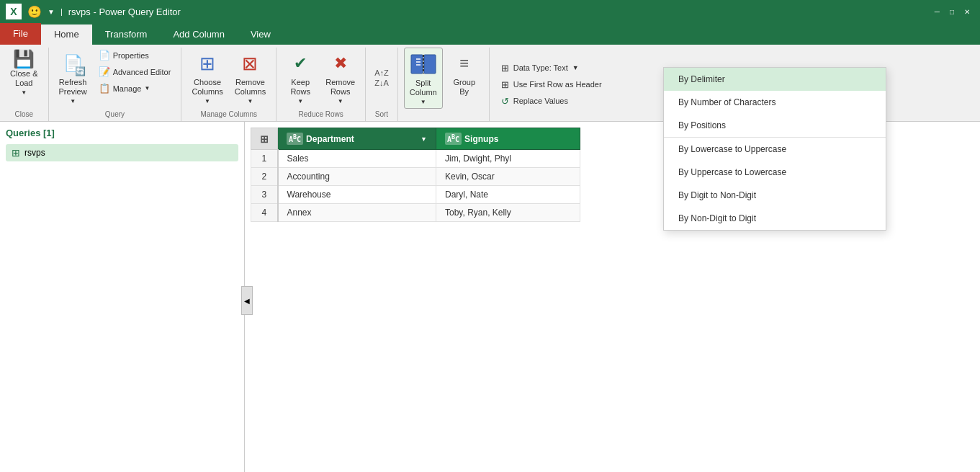 The width and height of the screenshot is (980, 472). Describe the element at coordinates (265, 138) in the screenshot. I see `row-number-header: ⊞` at that location.